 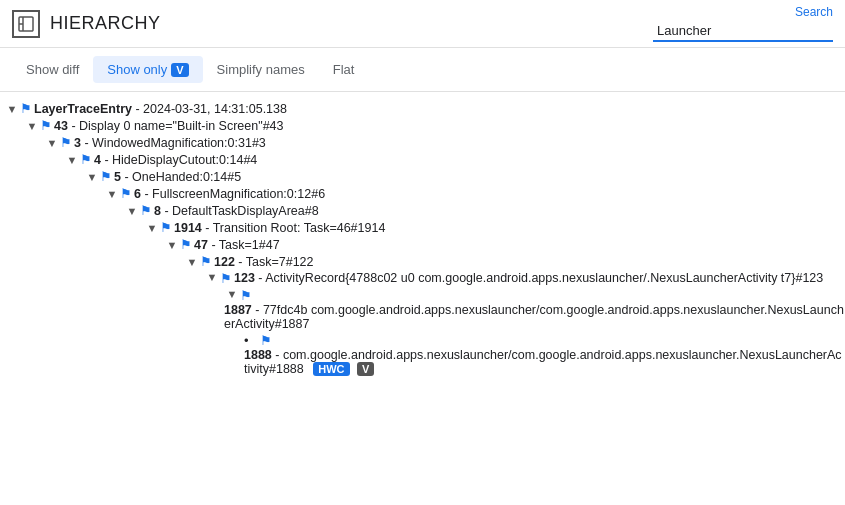 I want to click on node-text: 5 - OneHanded:0:14#5, so click(x=178, y=177).